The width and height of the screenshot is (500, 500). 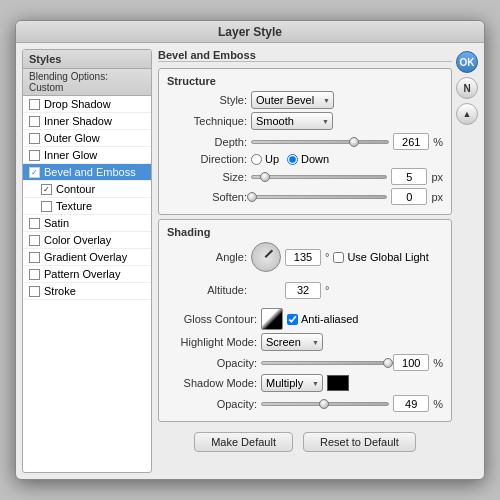 I want to click on shadow-mode-label: Shadow Mode:, so click(x=212, y=383).